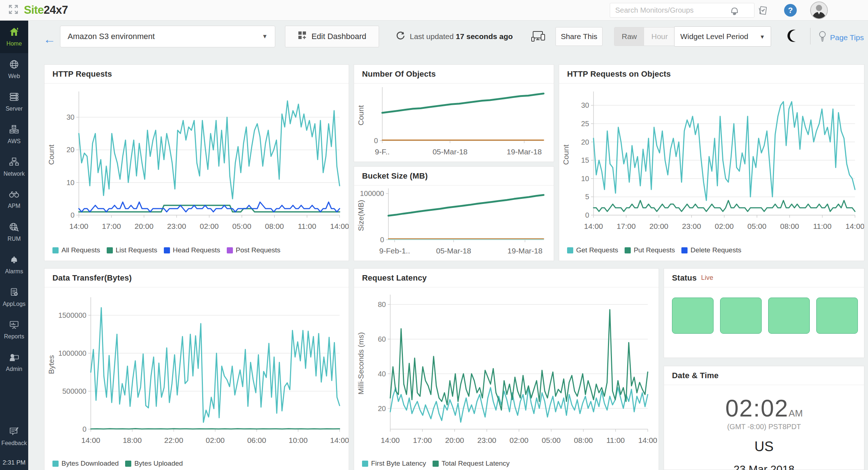 This screenshot has height=470, width=868. I want to click on help-icon: ?, so click(791, 10).